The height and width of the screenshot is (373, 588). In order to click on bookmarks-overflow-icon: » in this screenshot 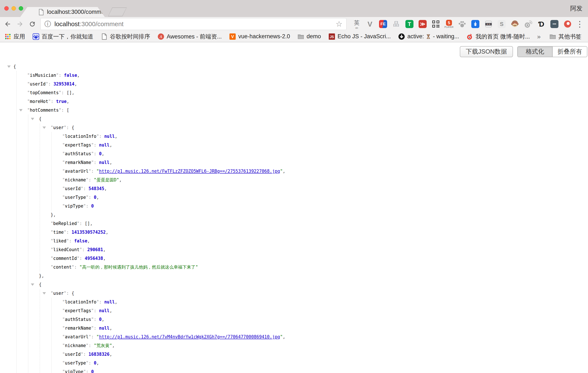, I will do `click(539, 37)`.